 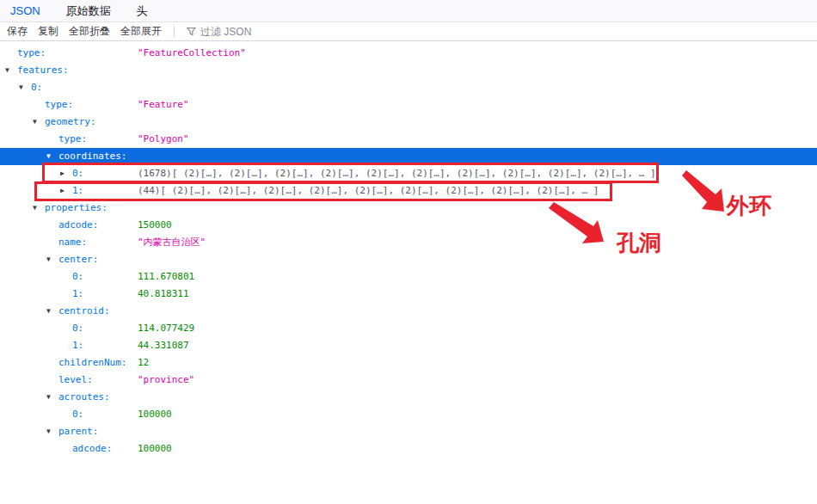 I want to click on filter-box, so click(x=249, y=32).